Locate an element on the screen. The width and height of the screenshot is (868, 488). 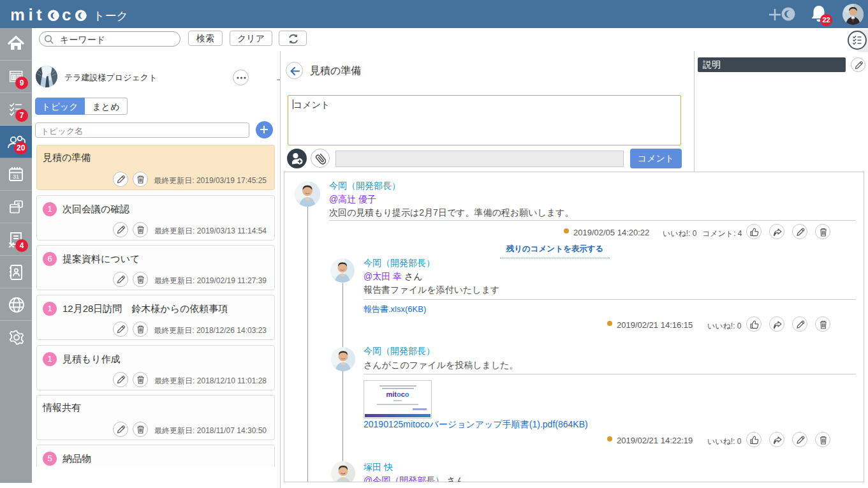
svg-text: c is located at coordinates (66, 14).